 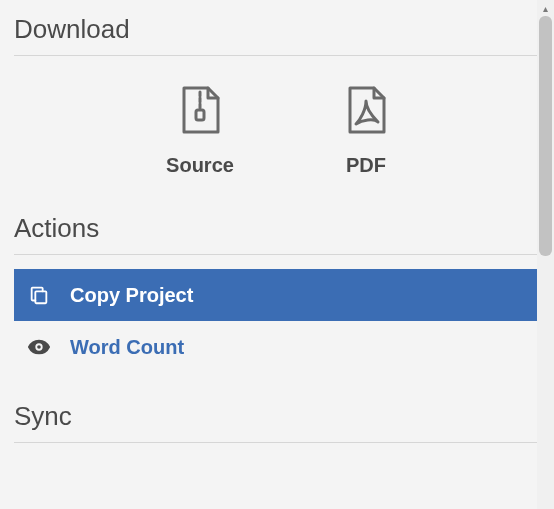 What do you see at coordinates (546, 8) in the screenshot?
I see `scroll-up-icon: ▴` at bounding box center [546, 8].